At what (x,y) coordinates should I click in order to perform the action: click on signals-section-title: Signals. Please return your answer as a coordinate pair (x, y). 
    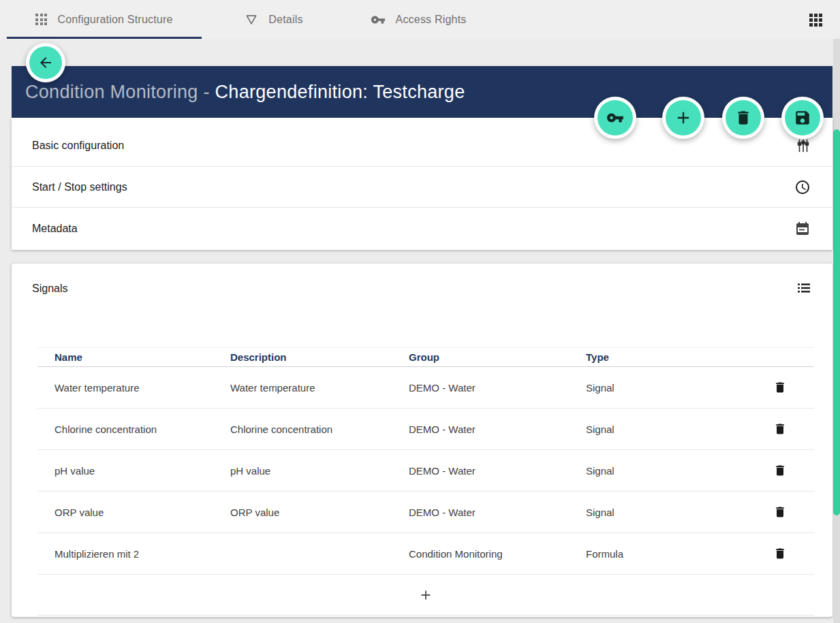
    Looking at the image, I should click on (50, 289).